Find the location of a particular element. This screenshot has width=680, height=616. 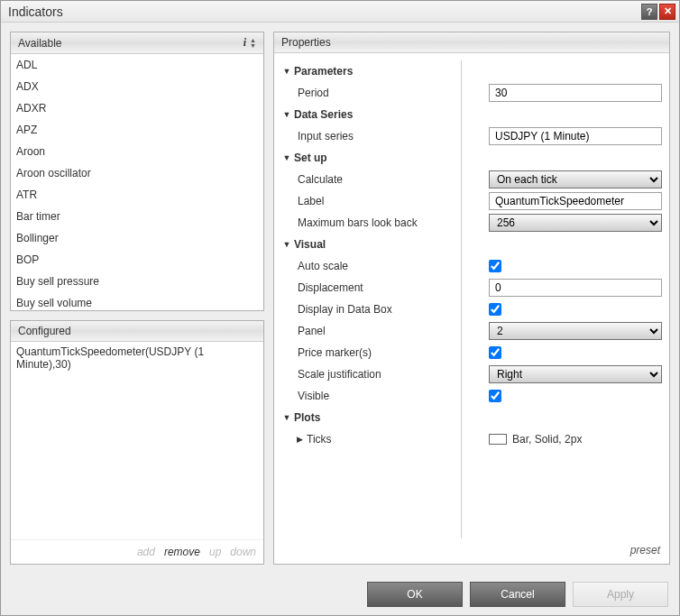

calculate-select: On each tick is located at coordinates (575, 179).